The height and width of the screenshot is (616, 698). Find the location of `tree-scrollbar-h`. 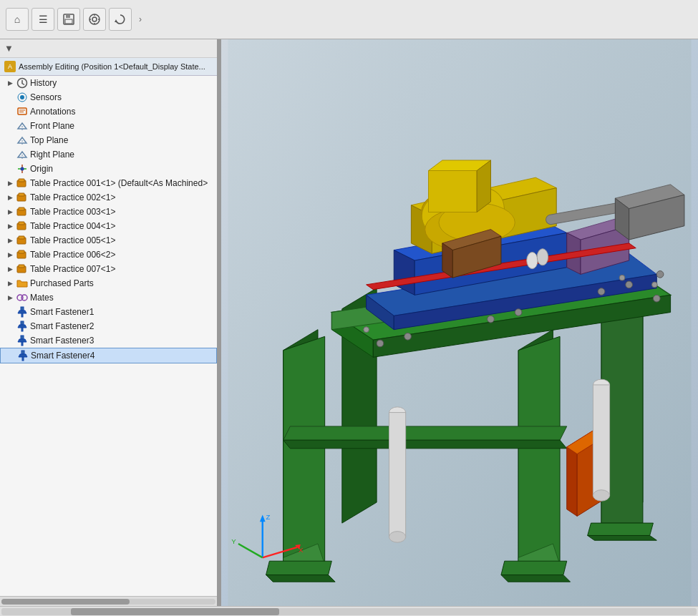

tree-scrollbar-h is located at coordinates (109, 601).